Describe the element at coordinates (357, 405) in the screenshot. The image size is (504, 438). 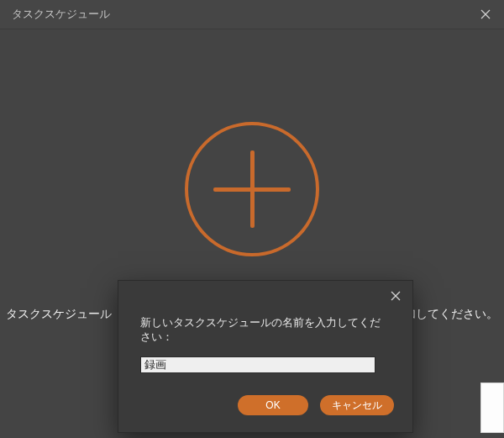
I see `cancel-button: キャンセル` at that location.